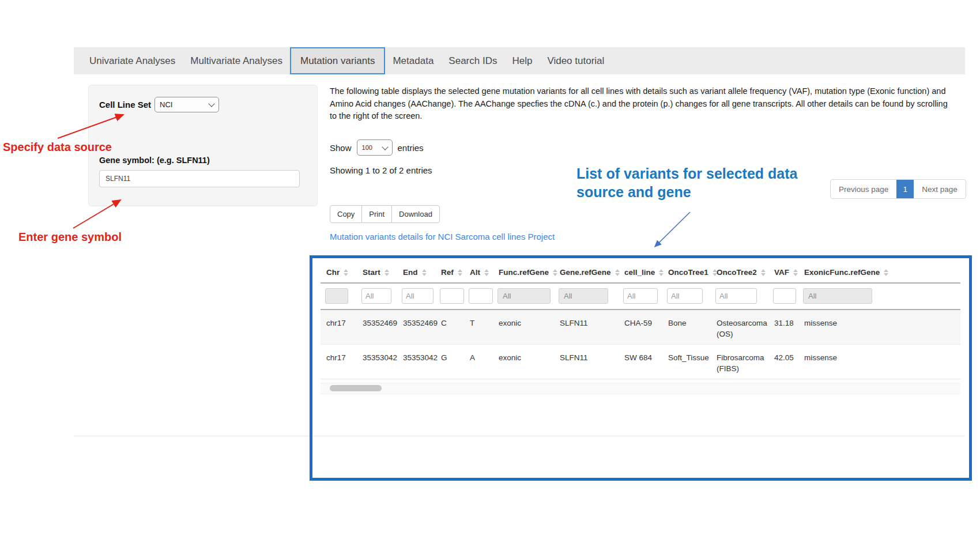 The width and height of the screenshot is (980, 551). Describe the element at coordinates (450, 327) in the screenshot. I see `cell-ref: C` at that location.